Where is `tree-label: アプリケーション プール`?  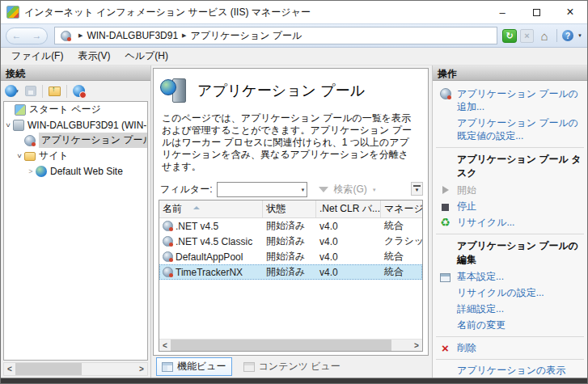 tree-label: アプリケーション プール is located at coordinates (94, 141).